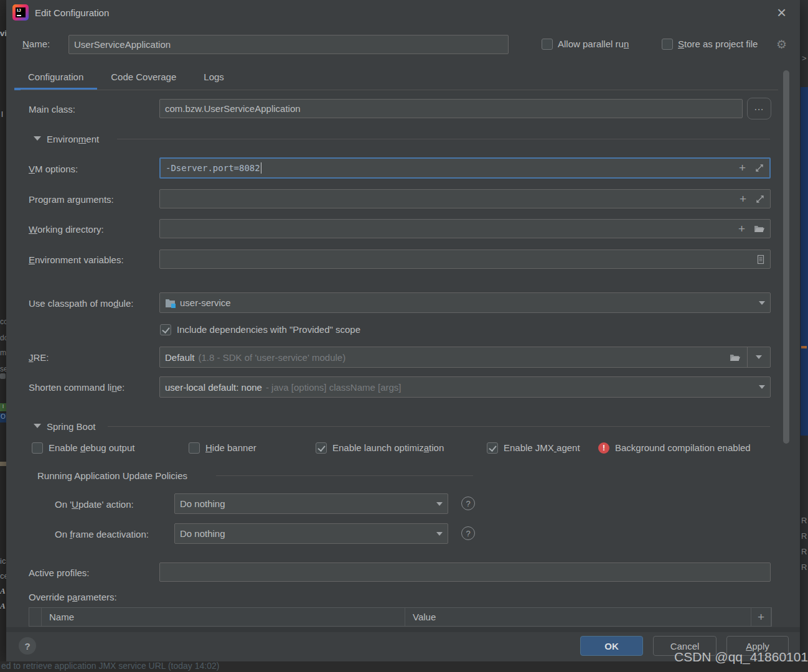  What do you see at coordinates (321, 448) in the screenshot?
I see `enable-launch-optimization-checkbox` at bounding box center [321, 448].